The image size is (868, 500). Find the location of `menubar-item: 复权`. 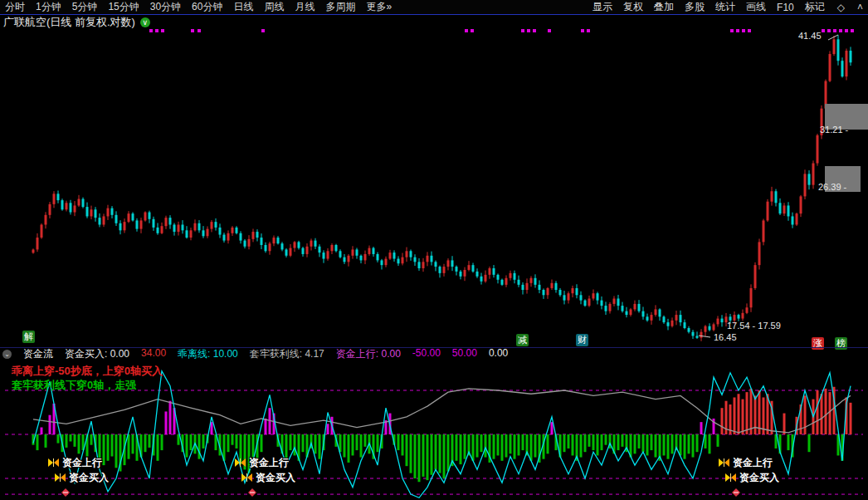

menubar-item: 复权 is located at coordinates (633, 7).